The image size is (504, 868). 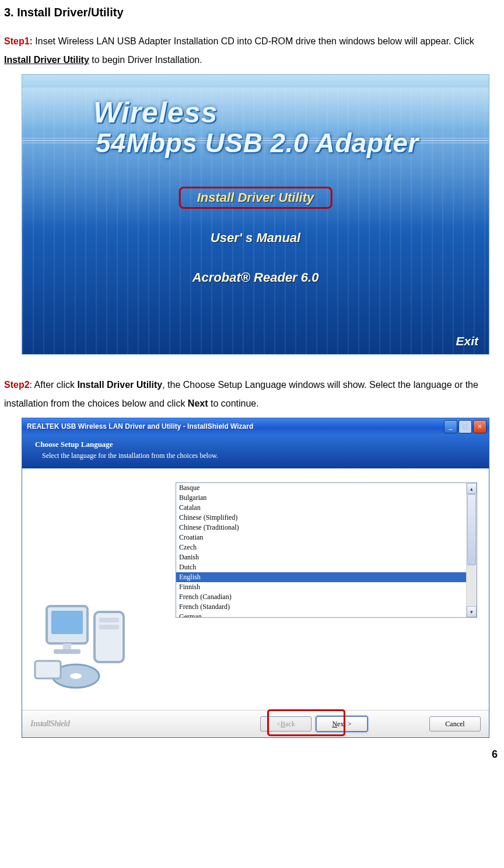 What do you see at coordinates (259, 456) in the screenshot?
I see `banner-subtext: Select the language for the installation…` at bounding box center [259, 456].